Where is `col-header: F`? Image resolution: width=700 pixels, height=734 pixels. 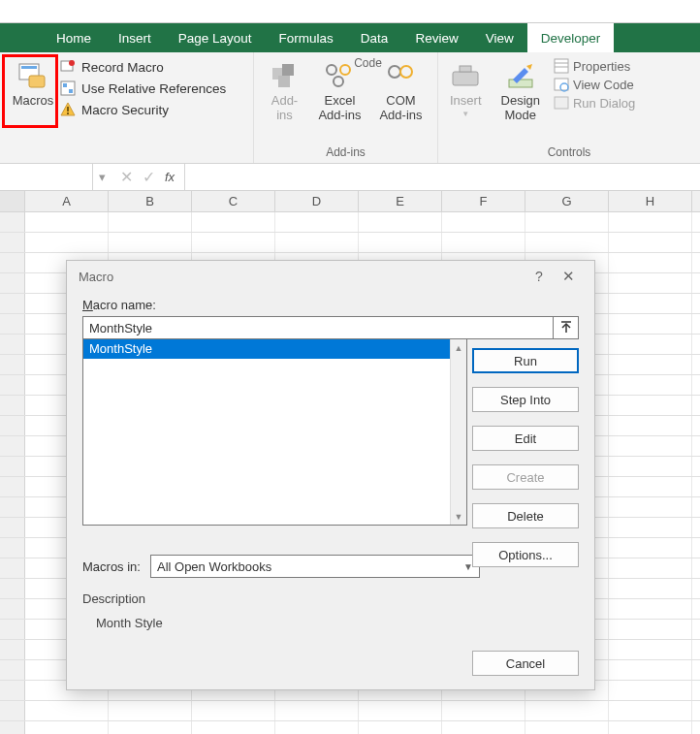 col-header: F is located at coordinates (484, 202).